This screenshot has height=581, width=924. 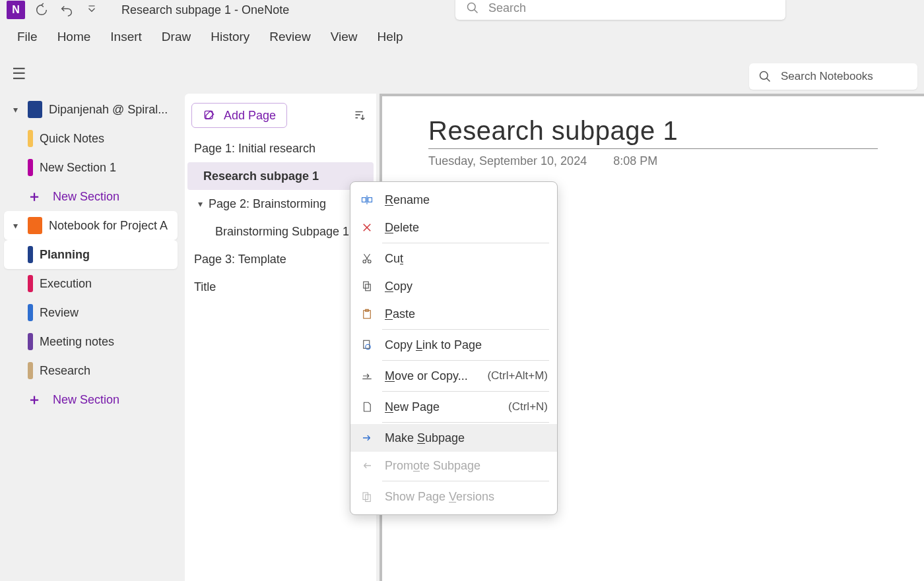 I want to click on titlebar: N Research subpage 1 - OneNote Search, so click(x=462, y=10).